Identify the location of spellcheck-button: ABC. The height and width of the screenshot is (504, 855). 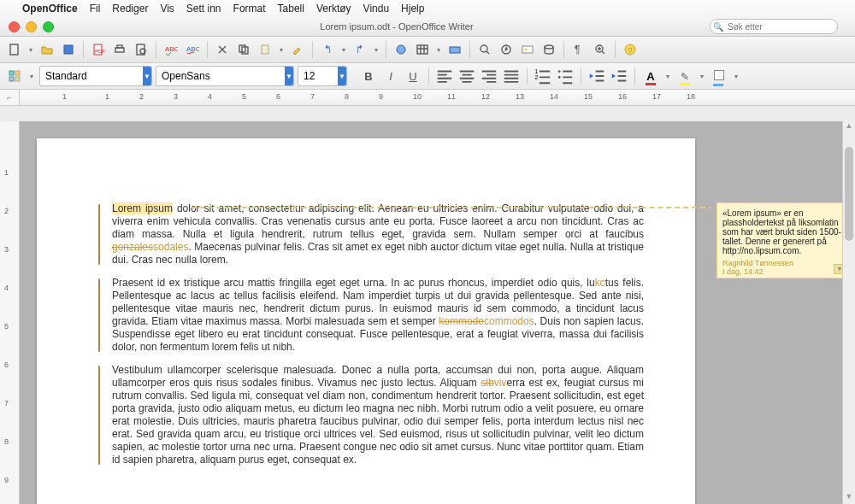
(171, 50).